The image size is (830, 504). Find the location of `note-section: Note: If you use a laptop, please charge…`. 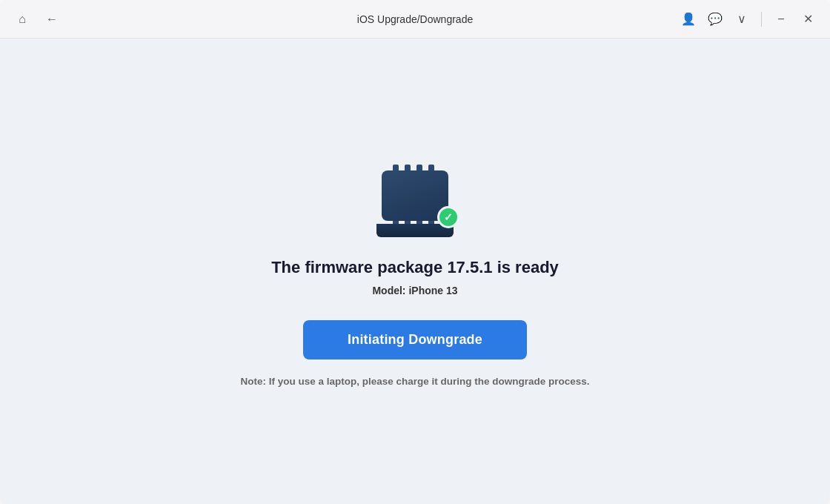

note-section: Note: If you use a laptop, please charge… is located at coordinates (415, 381).